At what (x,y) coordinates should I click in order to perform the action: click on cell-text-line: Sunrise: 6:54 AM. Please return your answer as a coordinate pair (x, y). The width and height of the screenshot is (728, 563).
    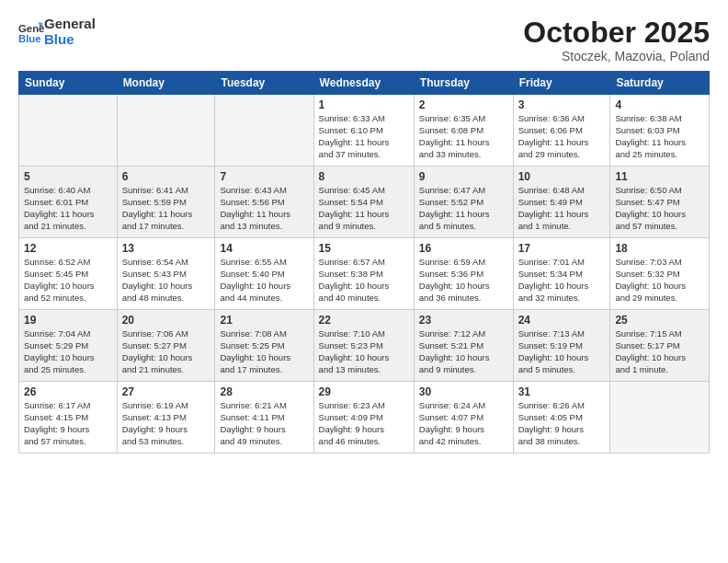
    Looking at the image, I should click on (166, 263).